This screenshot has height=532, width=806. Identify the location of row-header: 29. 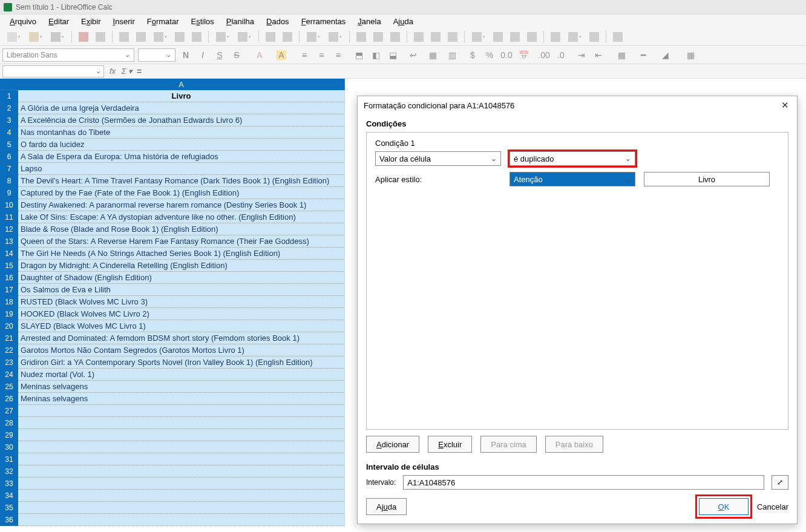
(9, 435).